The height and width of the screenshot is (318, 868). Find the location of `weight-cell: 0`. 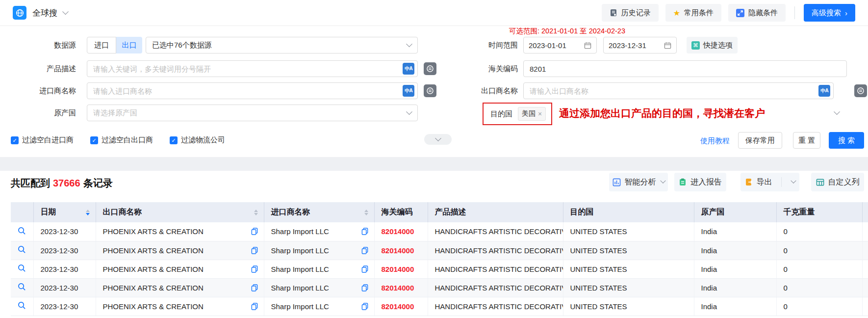

weight-cell: 0 is located at coordinates (819, 269).